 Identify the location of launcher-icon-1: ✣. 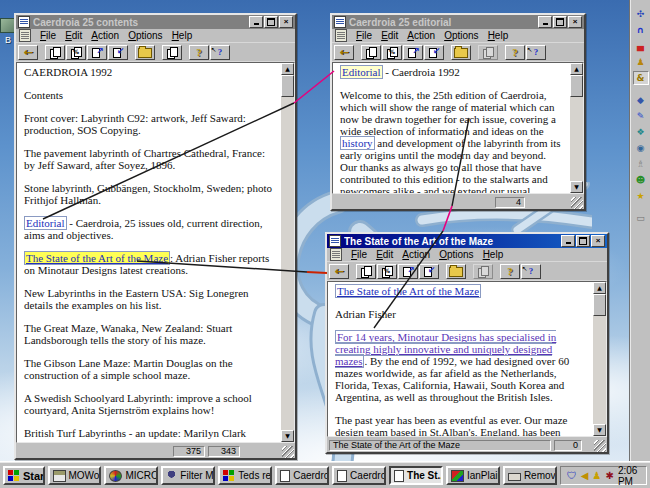
(641, 14).